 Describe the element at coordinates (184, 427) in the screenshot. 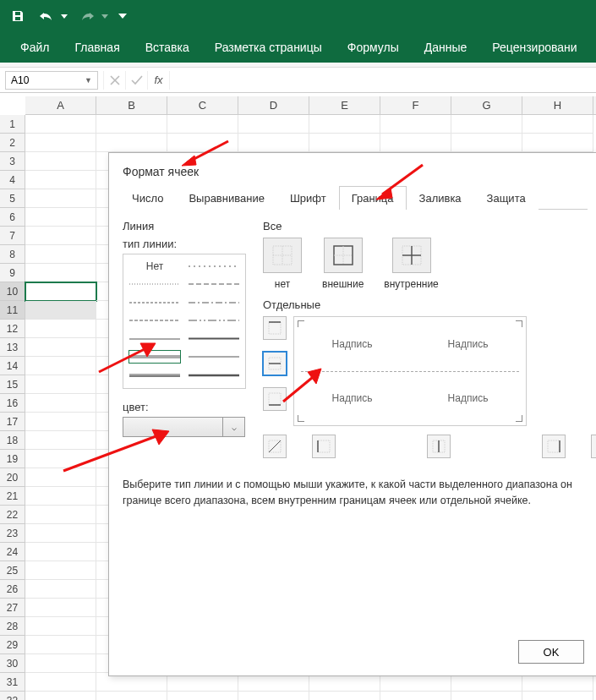

I see `color-selector: ⌵` at that location.